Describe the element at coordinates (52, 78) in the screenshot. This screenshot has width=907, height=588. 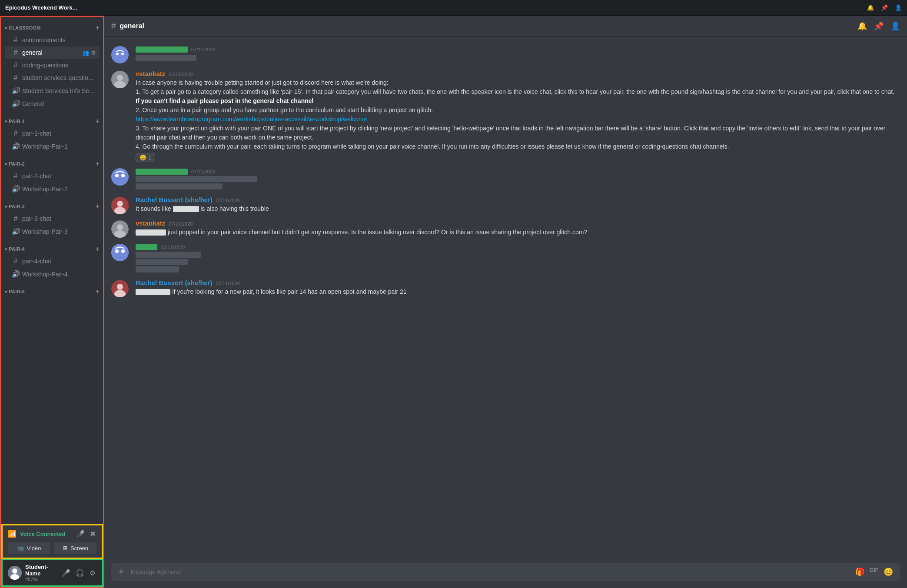
I see `channel-student-services: # student-services-questio...` at that location.